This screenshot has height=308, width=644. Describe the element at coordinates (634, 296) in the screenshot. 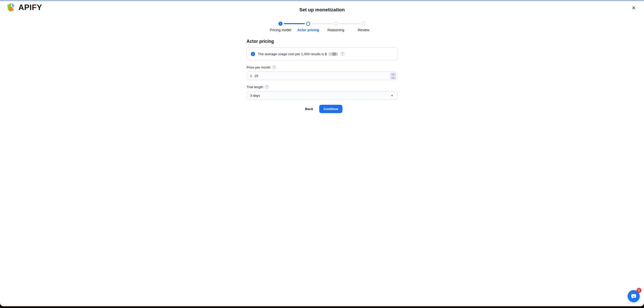

I see `chat-launcher: 1` at that location.